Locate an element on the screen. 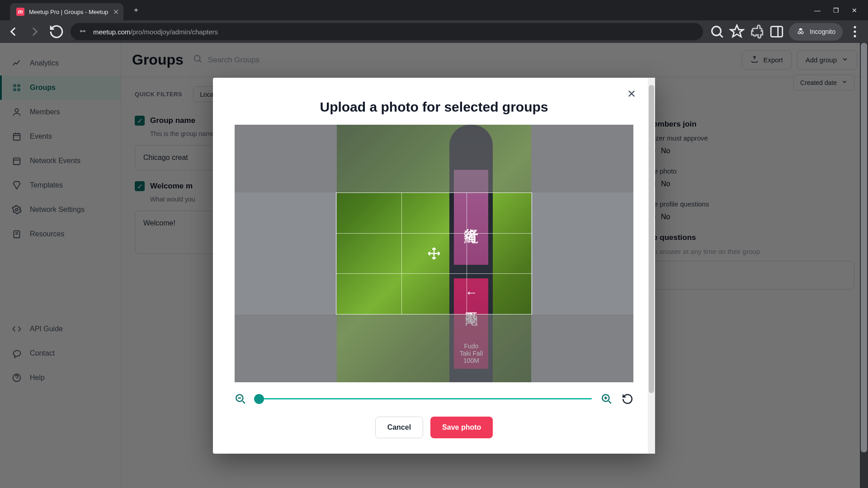 The image size is (868, 488). search-icon is located at coordinates (717, 32).